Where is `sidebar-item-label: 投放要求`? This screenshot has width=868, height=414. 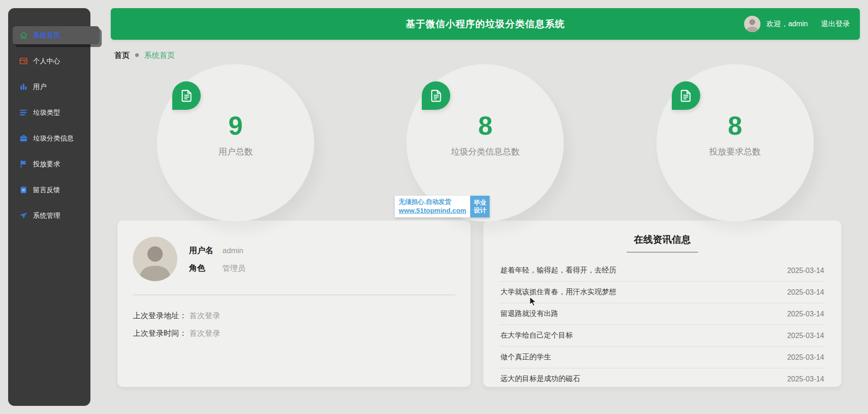 sidebar-item-label: 投放要求 is located at coordinates (47, 165).